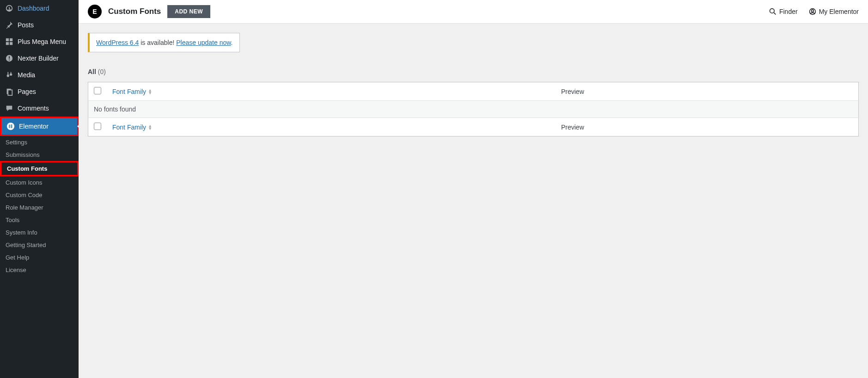 Image resolution: width=868 pixels, height=378 pixels. Describe the element at coordinates (134, 12) in the screenshot. I see `page-title: Custom Fonts` at that location.